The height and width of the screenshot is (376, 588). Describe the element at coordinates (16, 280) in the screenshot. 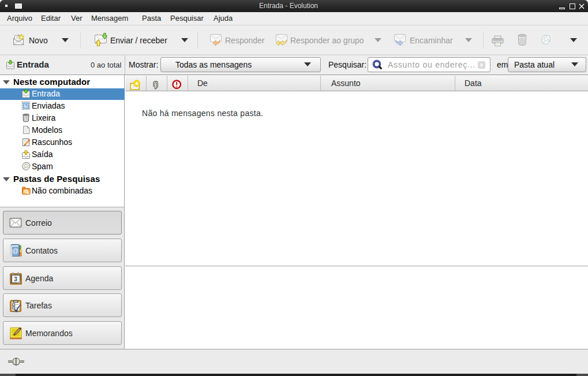

I see `svg-text: 3` at that location.